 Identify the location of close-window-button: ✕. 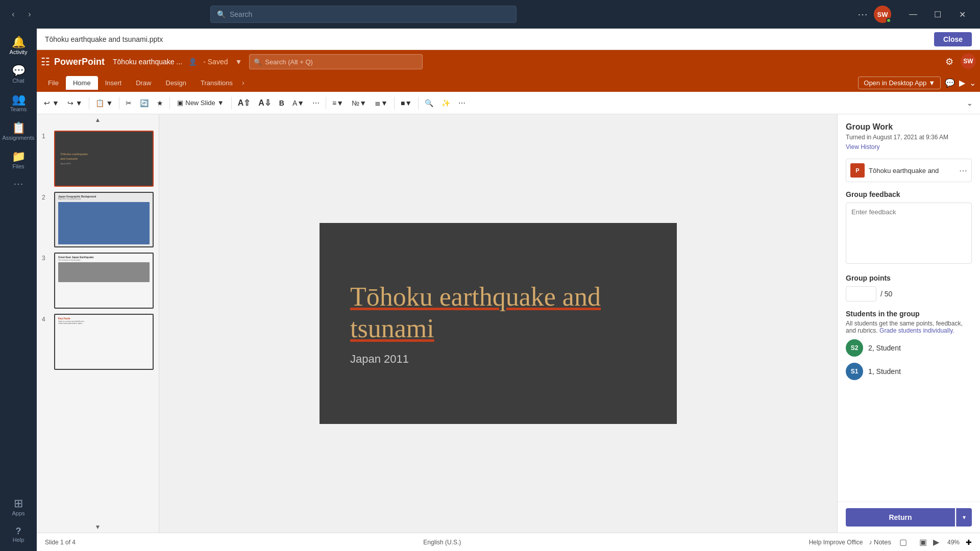
(962, 14).